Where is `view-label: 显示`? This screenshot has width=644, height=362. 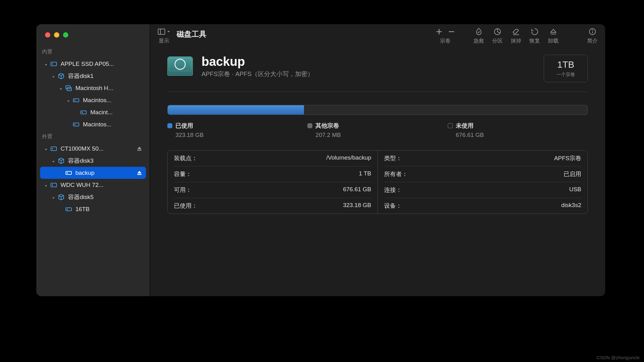 view-label: 显示 is located at coordinates (164, 41).